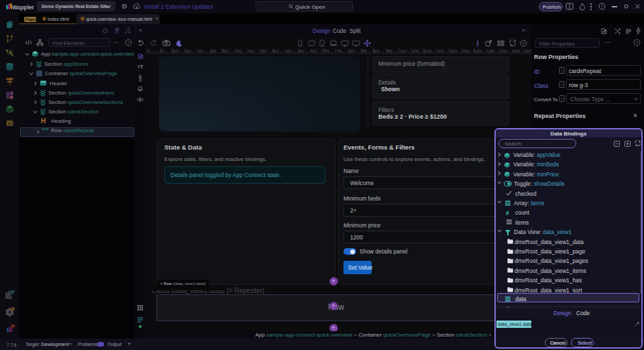  Describe the element at coordinates (13, 327) in the screenshot. I see `svg-text: Pro` at that location.